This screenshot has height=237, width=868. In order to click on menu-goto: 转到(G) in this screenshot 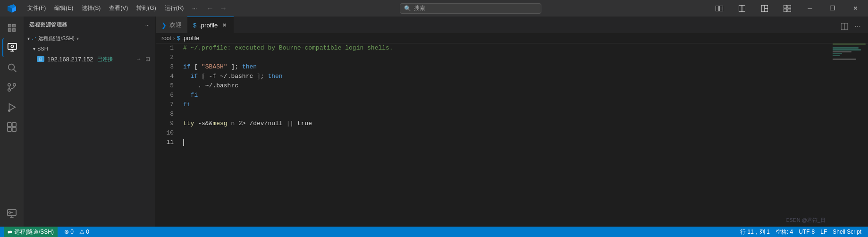, I will do `click(146, 8)`.